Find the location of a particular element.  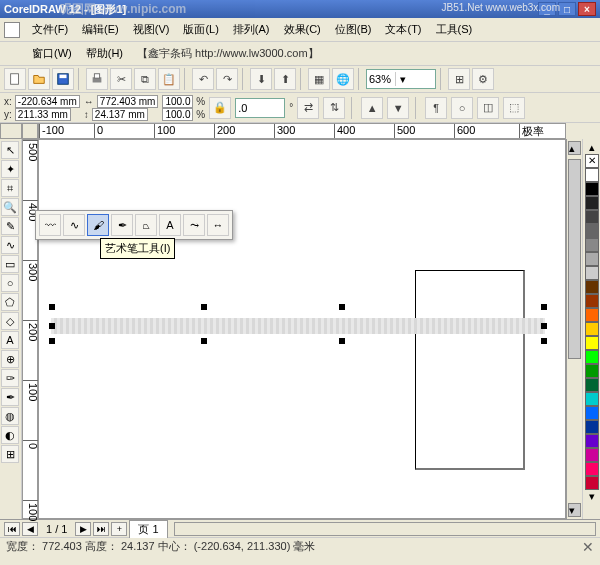

menu-bitmaps: 位图(B) is located at coordinates (354, 30).